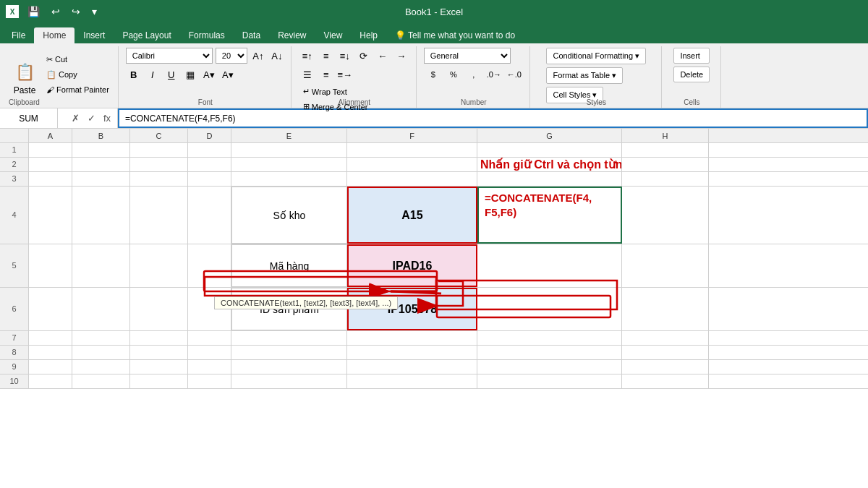 Image resolution: width=868 pixels, height=488 pixels. Describe the element at coordinates (159, 266) in the screenshot. I see `cell-c5` at that location.